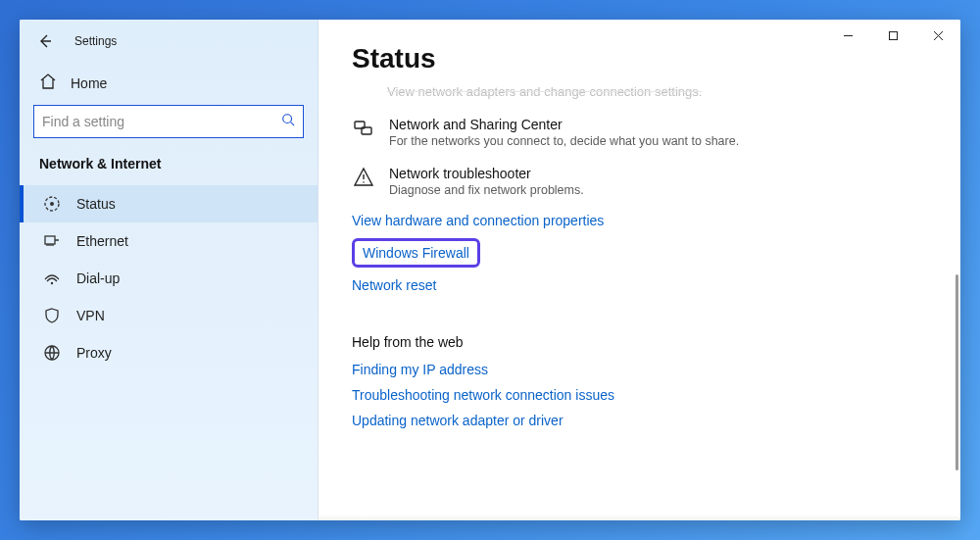  What do you see at coordinates (45, 41) in the screenshot?
I see `back-arrow-icon` at bounding box center [45, 41].